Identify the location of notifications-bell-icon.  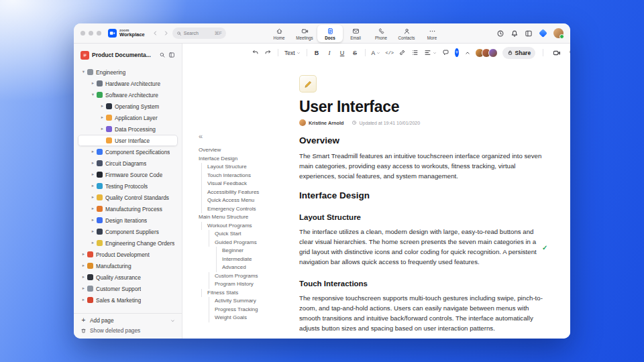
(515, 34).